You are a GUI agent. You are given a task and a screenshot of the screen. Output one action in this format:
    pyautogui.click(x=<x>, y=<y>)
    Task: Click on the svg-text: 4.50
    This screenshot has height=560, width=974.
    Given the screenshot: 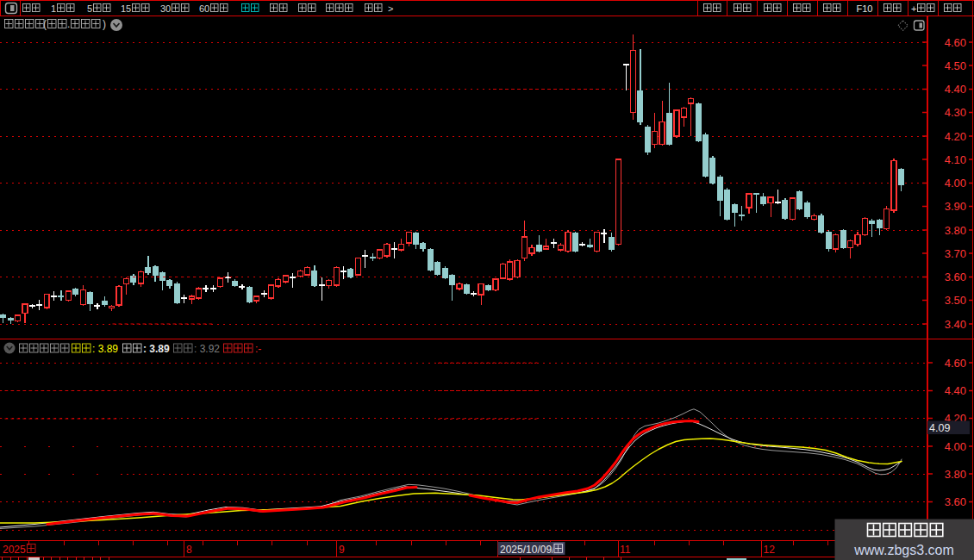 What is the action you would take?
    pyautogui.click(x=955, y=65)
    